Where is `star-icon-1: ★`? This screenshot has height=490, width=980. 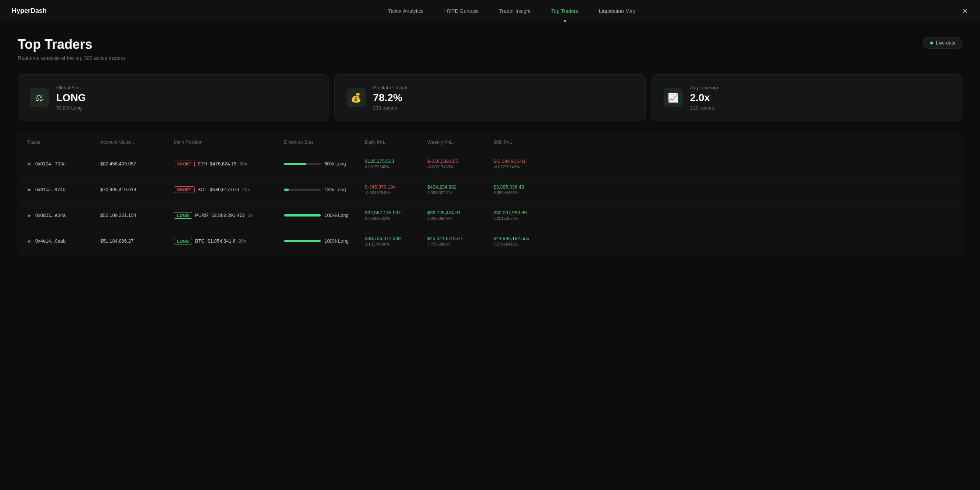 star-icon-1: ★ is located at coordinates (29, 189).